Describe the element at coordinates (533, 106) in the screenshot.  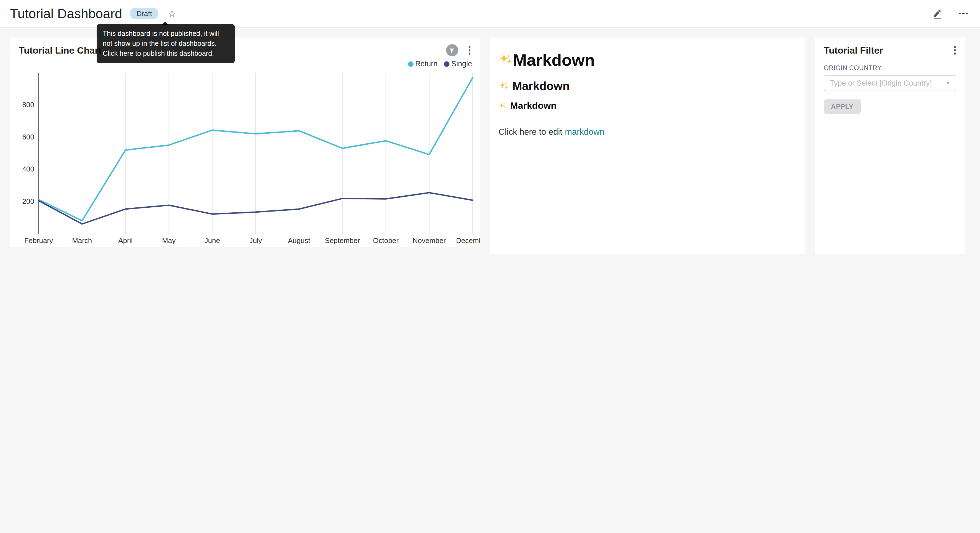
I see `markdown-h3-text: Markdown` at that location.